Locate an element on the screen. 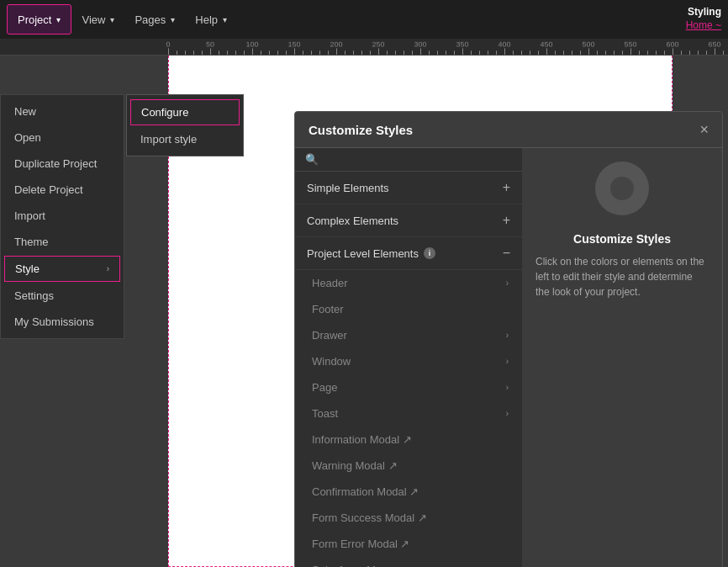  right-panel-icon is located at coordinates (622, 188).